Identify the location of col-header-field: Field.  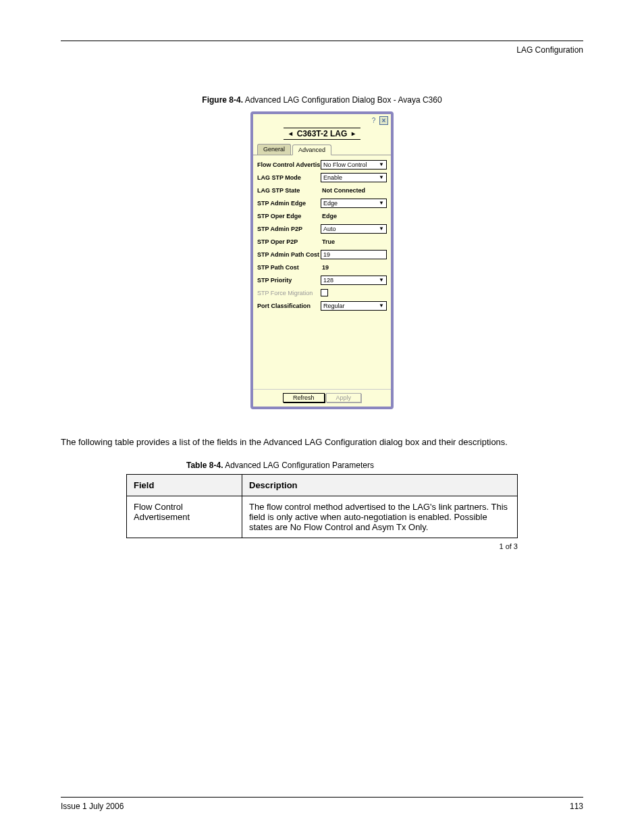
(185, 486).